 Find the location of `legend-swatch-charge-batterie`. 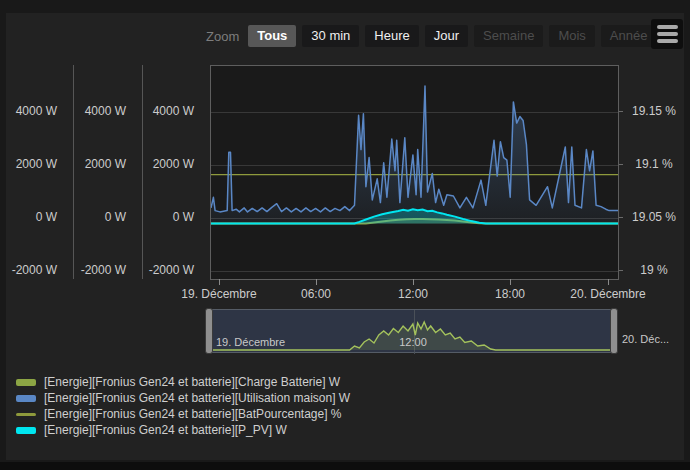

legend-swatch-charge-batterie is located at coordinates (26, 382).